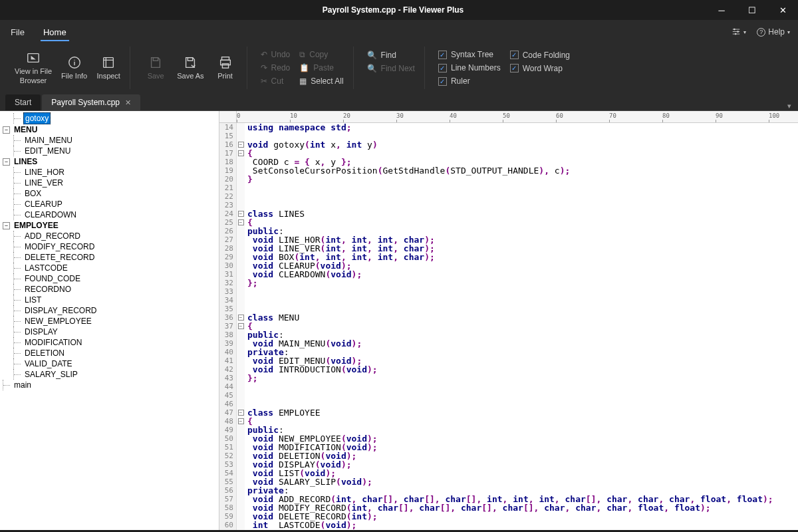 The height and width of the screenshot is (532, 798). Describe the element at coordinates (303, 81) in the screenshot. I see `select-all-icon: ▦` at that location.